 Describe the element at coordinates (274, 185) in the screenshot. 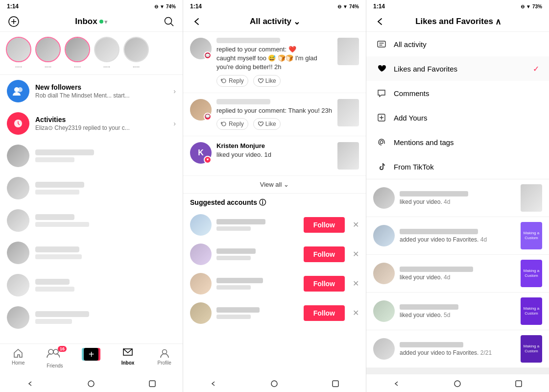

I see `view-all-button: View all ⌄` at that location.